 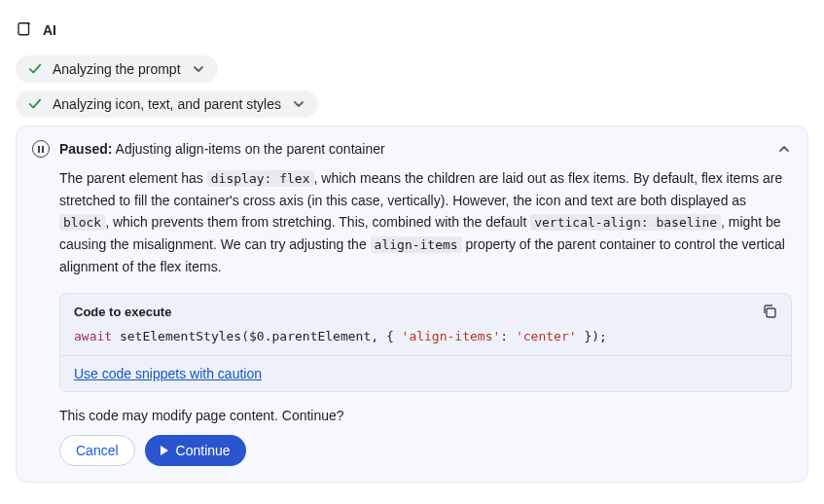 I want to click on code-token-string: 'center', so click(x=547, y=337).